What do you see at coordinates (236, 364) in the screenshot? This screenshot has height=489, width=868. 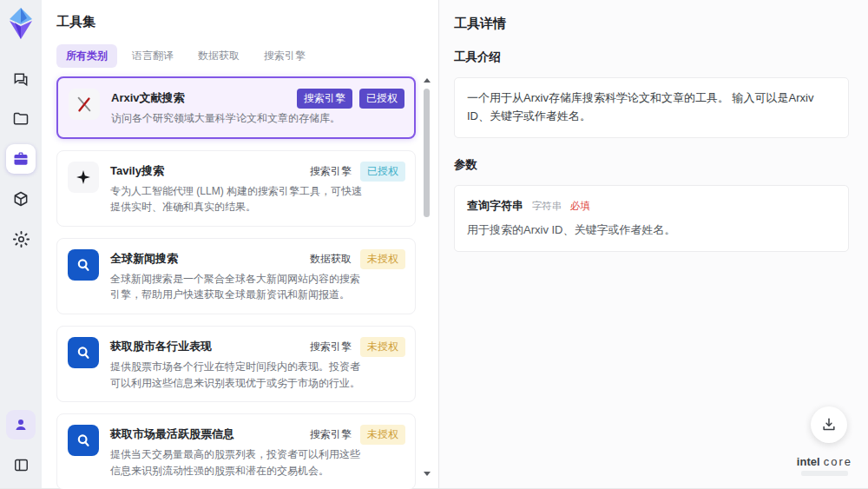 I see `tool-card-sector-performance: 获取股市各行业表现 提供股票市场各个行业在特定时间段内的表现。投资者可以利用这些…` at bounding box center [236, 364].